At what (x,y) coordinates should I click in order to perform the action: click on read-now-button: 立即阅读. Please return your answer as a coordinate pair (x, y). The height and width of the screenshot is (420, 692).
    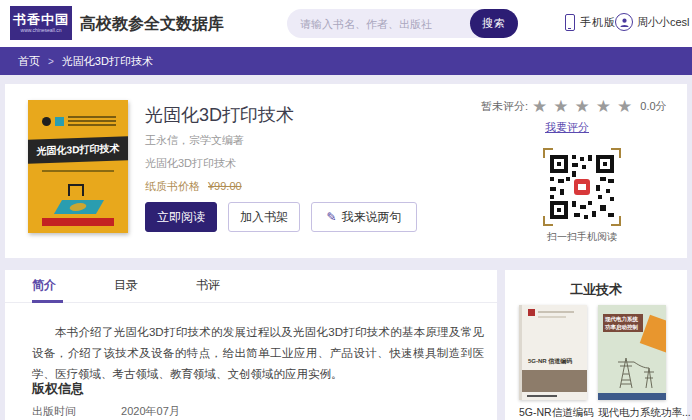
    Looking at the image, I should click on (181, 217).